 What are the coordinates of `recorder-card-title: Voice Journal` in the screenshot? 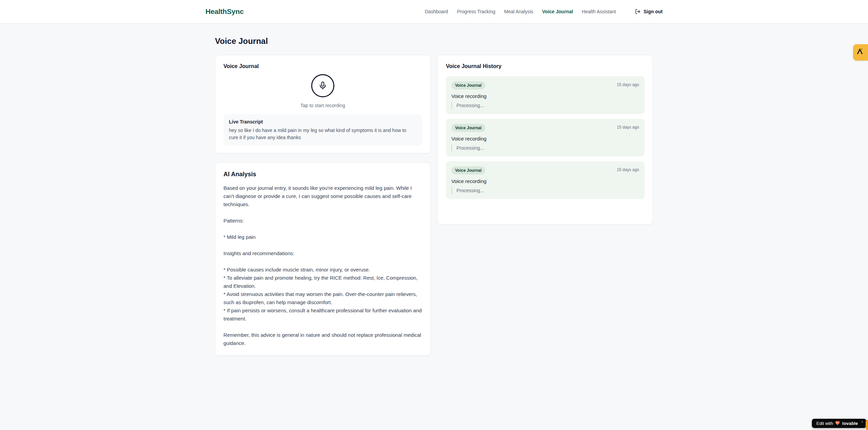 It's located at (323, 66).